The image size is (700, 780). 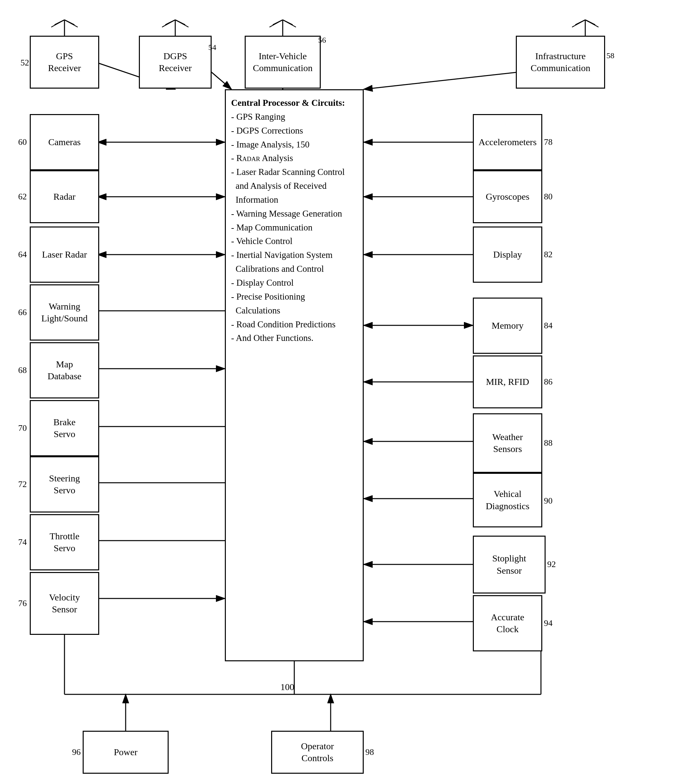 I want to click on throttle-servo-label: ThrottleServo, so click(x=65, y=542).